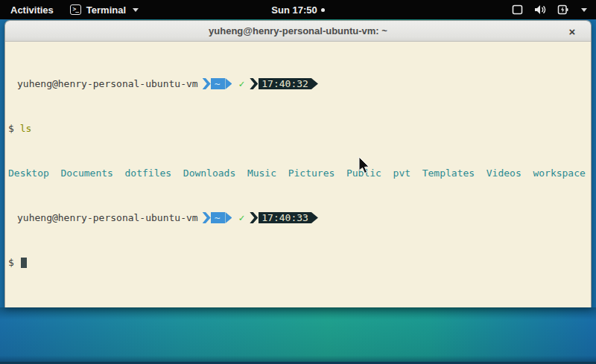 This screenshot has width=596, height=364. I want to click on text-cursor, so click(24, 263).